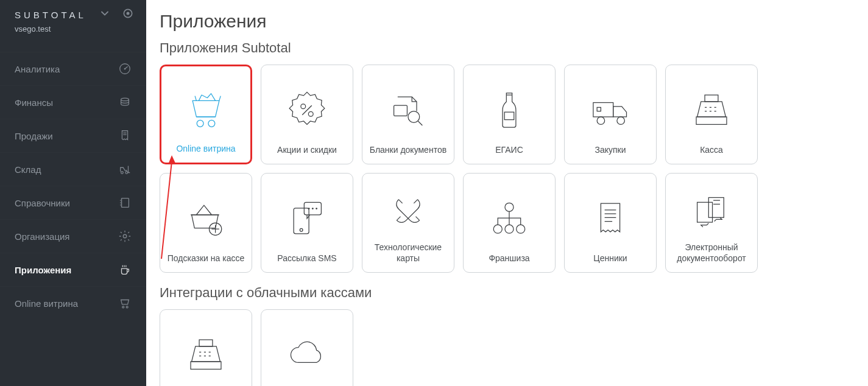 Image resolution: width=868 pixels, height=386 pixels. Describe the element at coordinates (206, 114) in the screenshot. I see `card-online-storefront: Online витрина` at that location.